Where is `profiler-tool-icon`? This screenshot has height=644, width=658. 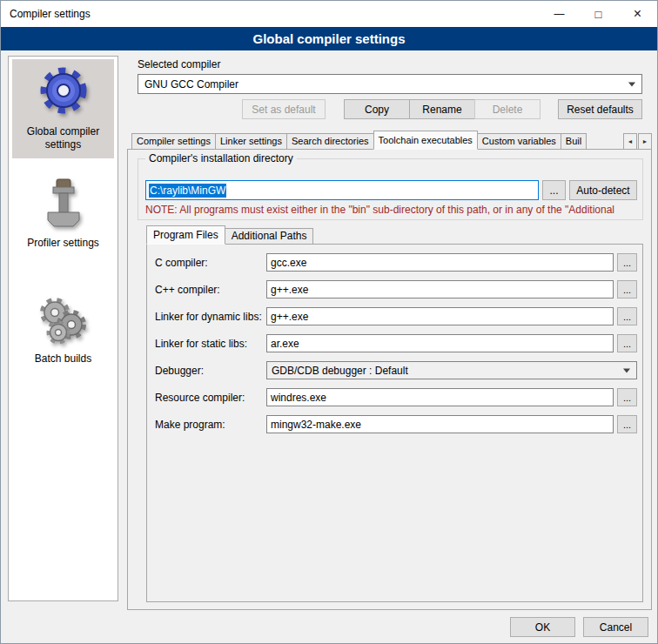
profiler-tool-icon is located at coordinates (64, 204).